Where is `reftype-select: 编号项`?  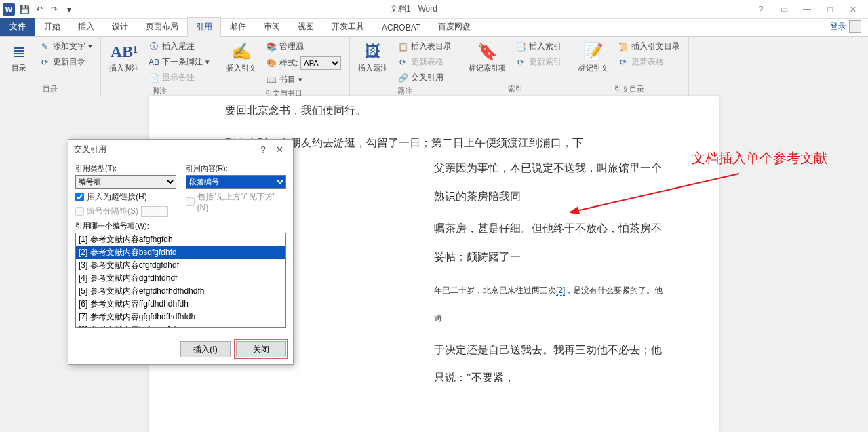 reftype-select: 编号项 is located at coordinates (126, 182).